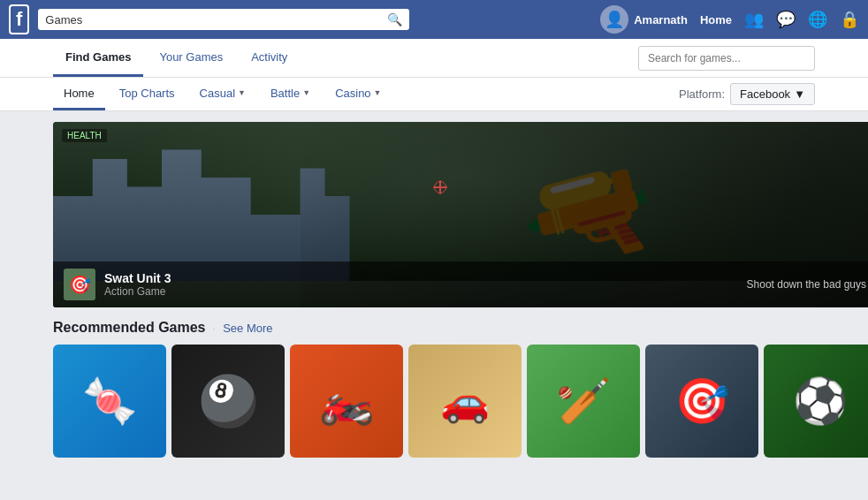  What do you see at coordinates (138, 284) in the screenshot?
I see `hero-game-info: Swat Unit 3 Action Game` at bounding box center [138, 284].